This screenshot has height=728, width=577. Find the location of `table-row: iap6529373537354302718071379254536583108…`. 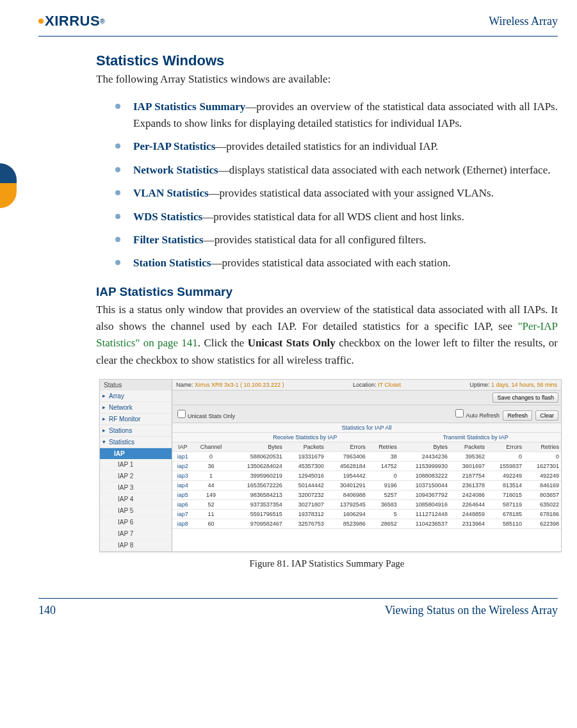

table-row: iap6529373537354302718071379254536583108… is located at coordinates (366, 505).